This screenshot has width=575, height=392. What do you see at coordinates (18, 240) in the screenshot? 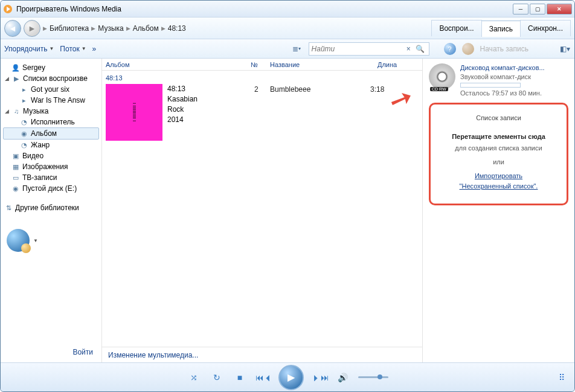
I see `online-stores-button` at bounding box center [18, 240].